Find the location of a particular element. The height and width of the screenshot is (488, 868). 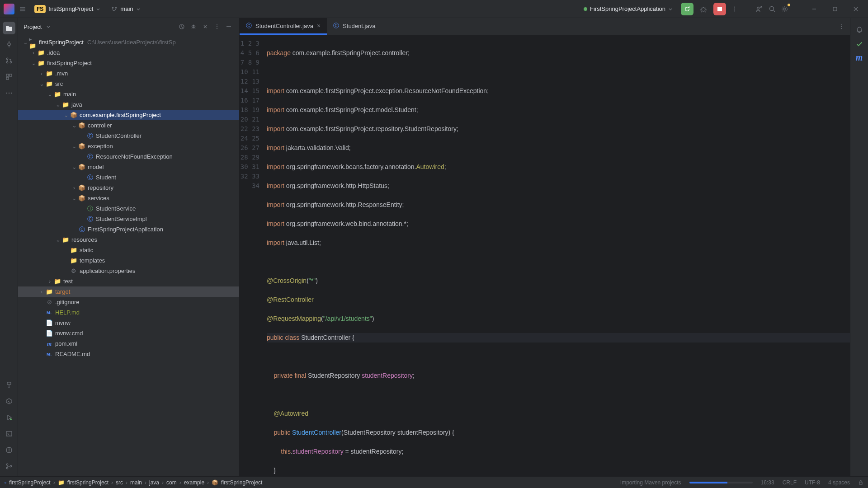

branch-selector: main is located at coordinates (126, 9).